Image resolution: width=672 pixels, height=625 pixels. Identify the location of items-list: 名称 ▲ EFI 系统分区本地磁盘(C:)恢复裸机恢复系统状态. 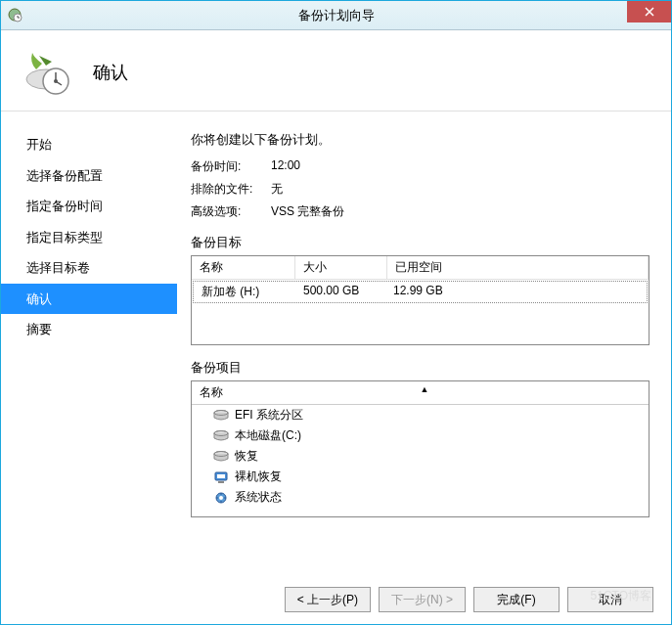
(421, 449).